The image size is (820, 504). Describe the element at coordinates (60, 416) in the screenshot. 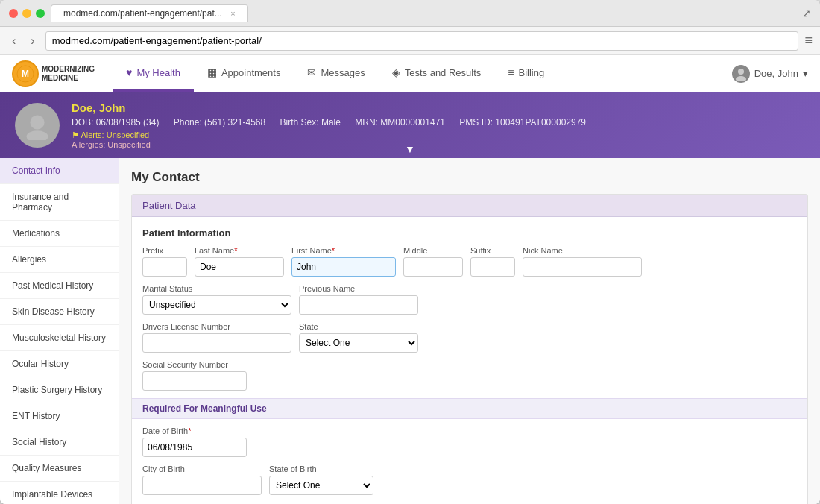

I see `sidebar-item-ent-history: ENT History` at that location.